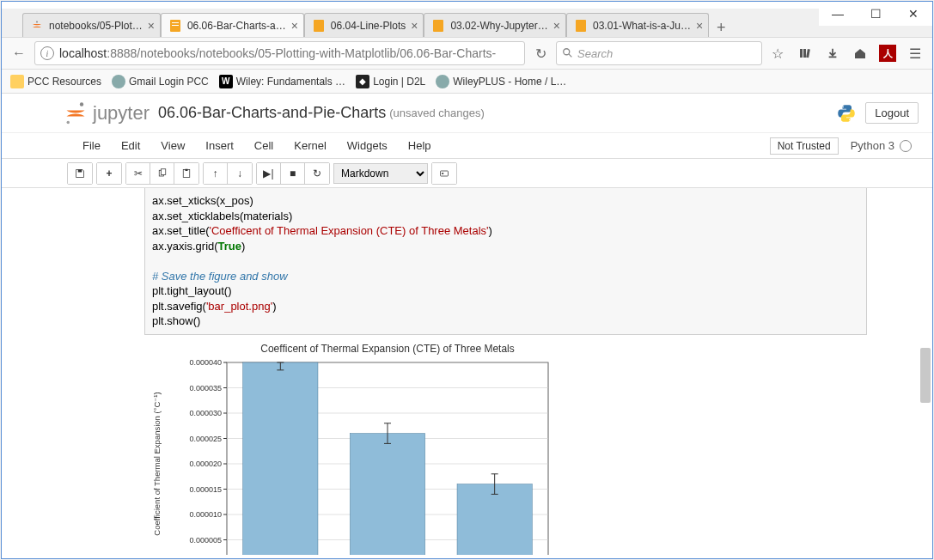  Describe the element at coordinates (282, 82) in the screenshot. I see `bookmark-item: WWiley: Fundamentals …` at that location.